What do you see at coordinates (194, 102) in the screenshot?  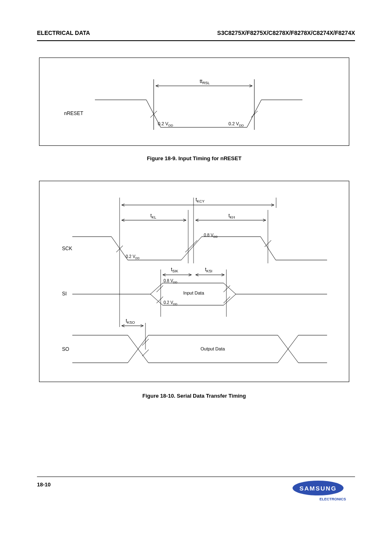 I see `figure-1-box: nRESET ttRSLtRSL 0.2 VDD 0.2 VDD` at bounding box center [194, 102].